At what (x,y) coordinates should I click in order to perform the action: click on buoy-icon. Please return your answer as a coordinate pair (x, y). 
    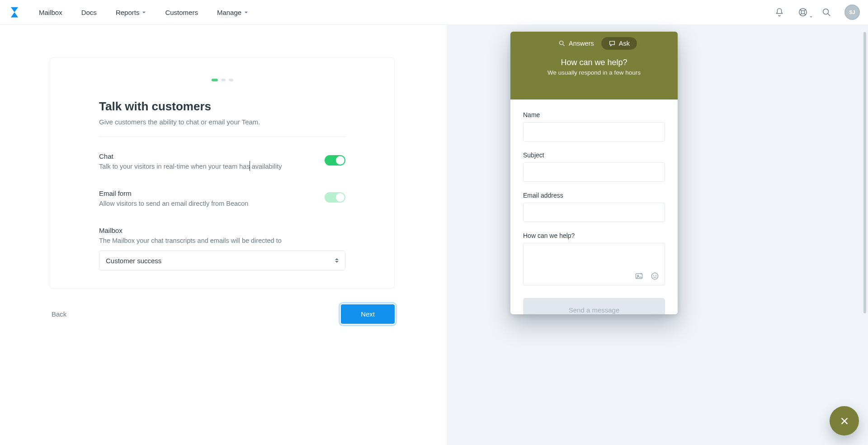
    Looking at the image, I should click on (803, 12).